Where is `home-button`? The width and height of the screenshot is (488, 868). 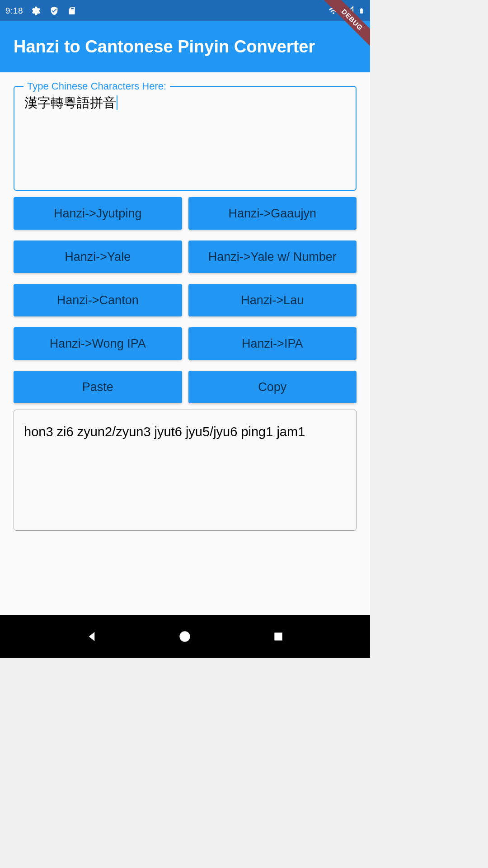 home-button is located at coordinates (185, 637).